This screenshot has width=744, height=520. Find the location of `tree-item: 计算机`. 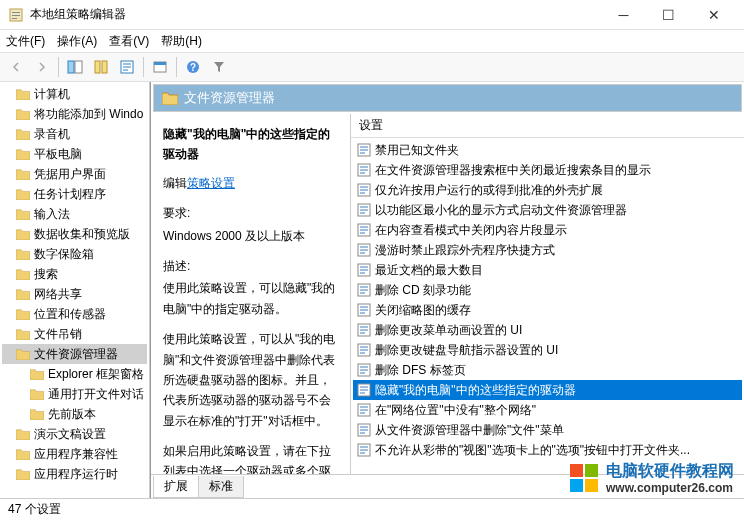

tree-item: 计算机 is located at coordinates (74, 94).